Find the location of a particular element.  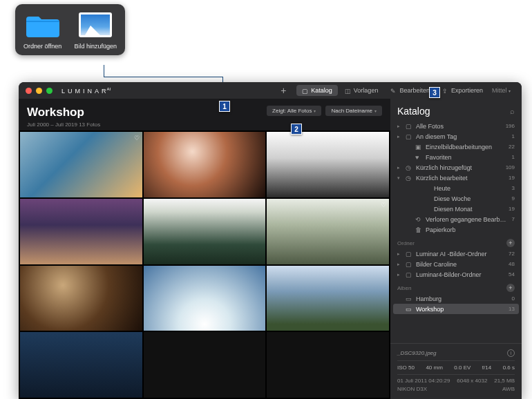

sidebar-item-einzelbildbearbeitungen: ▣Einzelbildbearbeitungen22 is located at coordinates (456, 146).